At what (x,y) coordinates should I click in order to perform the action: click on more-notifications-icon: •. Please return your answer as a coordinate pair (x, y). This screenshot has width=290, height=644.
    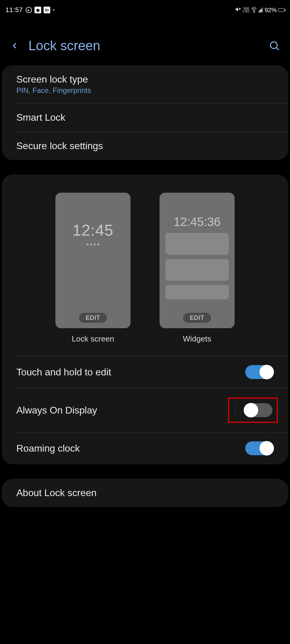
    Looking at the image, I should click on (54, 10).